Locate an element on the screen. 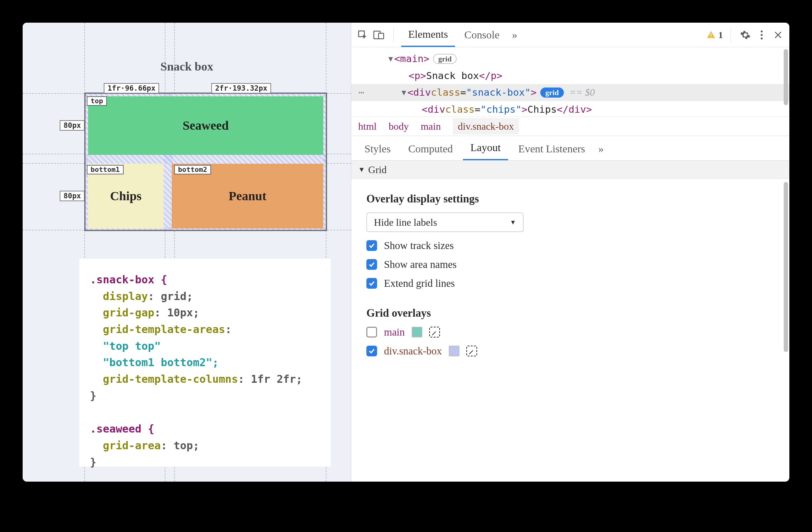 The width and height of the screenshot is (812, 532). dom-tag: <main> is located at coordinates (411, 59).